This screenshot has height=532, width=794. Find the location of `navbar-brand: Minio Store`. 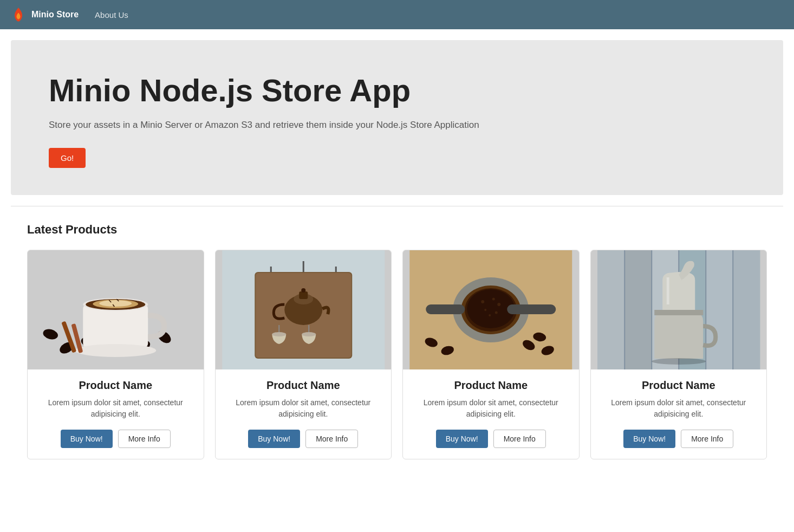

navbar-brand: Minio Store is located at coordinates (44, 15).